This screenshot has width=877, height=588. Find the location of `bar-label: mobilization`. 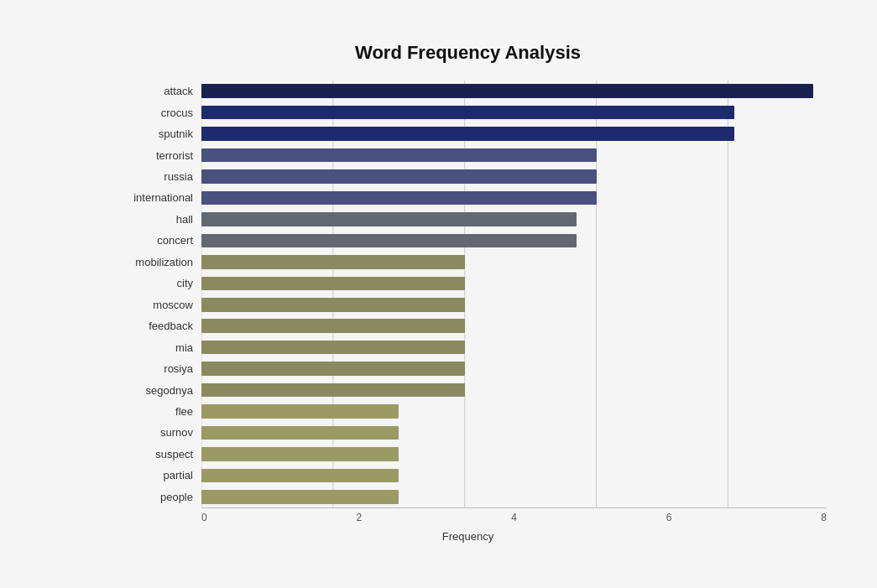

bar-label: mobilization is located at coordinates (155, 262).